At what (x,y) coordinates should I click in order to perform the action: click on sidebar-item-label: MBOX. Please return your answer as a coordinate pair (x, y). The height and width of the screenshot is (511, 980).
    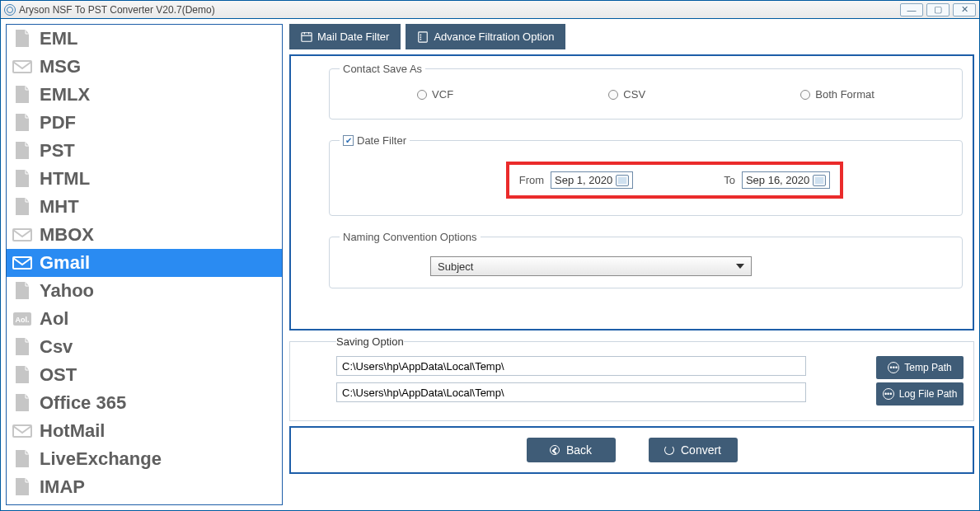
    Looking at the image, I should click on (67, 235).